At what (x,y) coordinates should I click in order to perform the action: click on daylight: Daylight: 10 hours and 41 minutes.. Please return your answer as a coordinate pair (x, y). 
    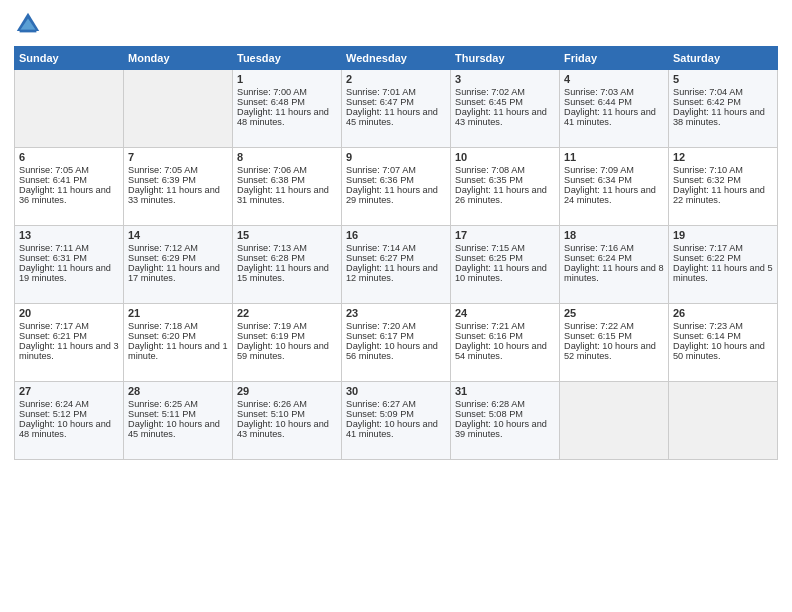
    Looking at the image, I should click on (392, 429).